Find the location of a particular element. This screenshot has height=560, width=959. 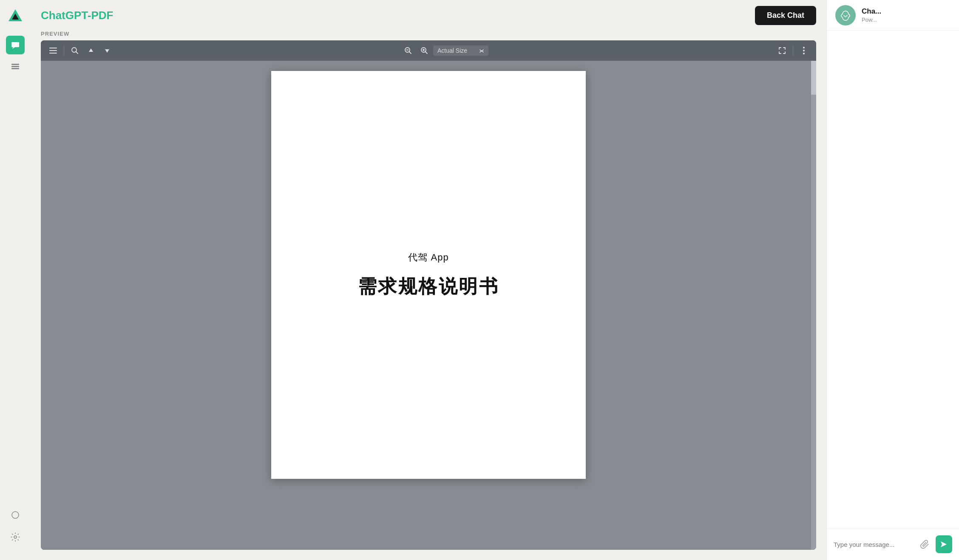

pdf-zoom-label: Actual Size is located at coordinates (452, 51).